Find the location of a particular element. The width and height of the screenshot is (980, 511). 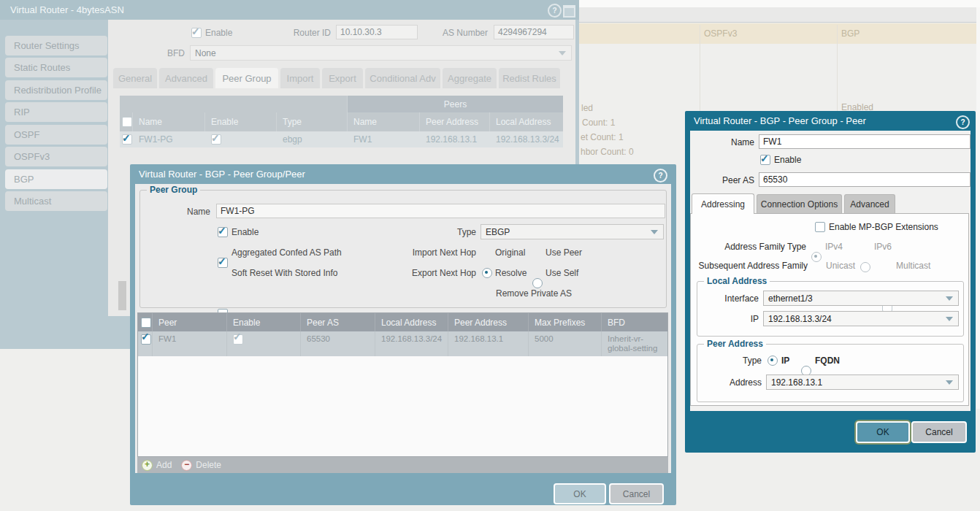

table-footer-bar: + Add − Delete is located at coordinates (403, 465).